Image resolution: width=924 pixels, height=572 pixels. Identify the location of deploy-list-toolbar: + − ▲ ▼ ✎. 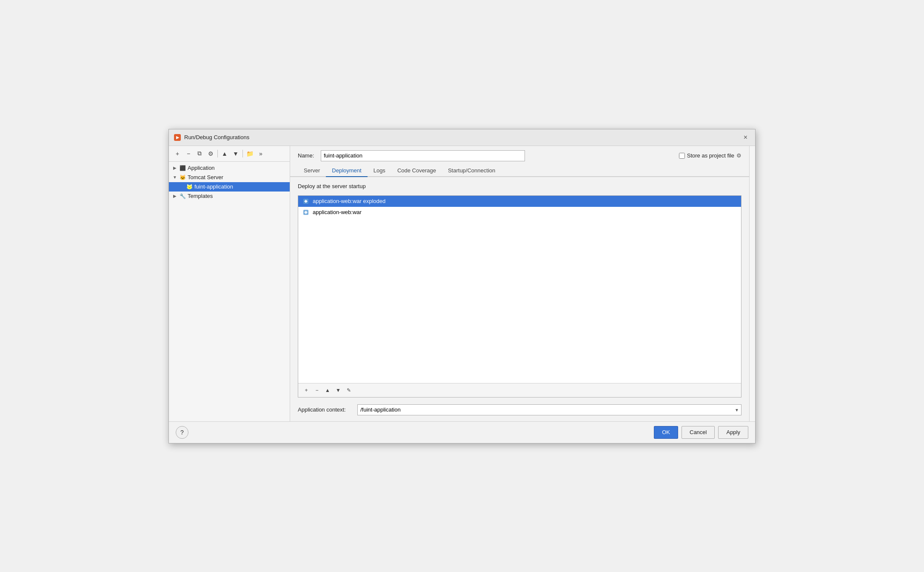
(520, 390).